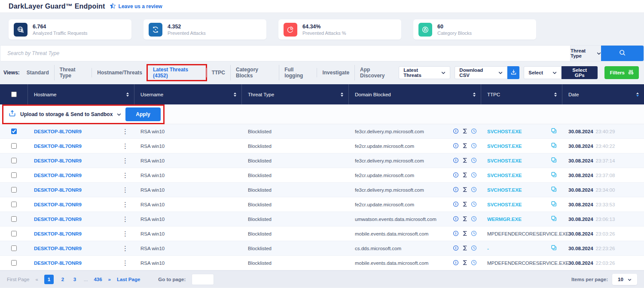 This screenshot has width=644, height=288. What do you see at coordinates (580, 73) in the screenshot?
I see `select-gps-button: Select GPs` at bounding box center [580, 73].